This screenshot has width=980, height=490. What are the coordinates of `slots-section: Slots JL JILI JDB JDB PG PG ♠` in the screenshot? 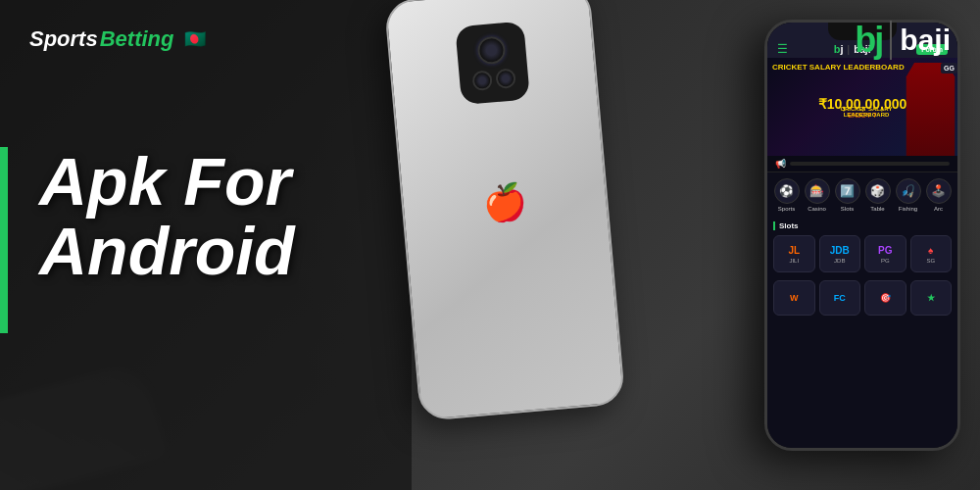 It's located at (862, 247).